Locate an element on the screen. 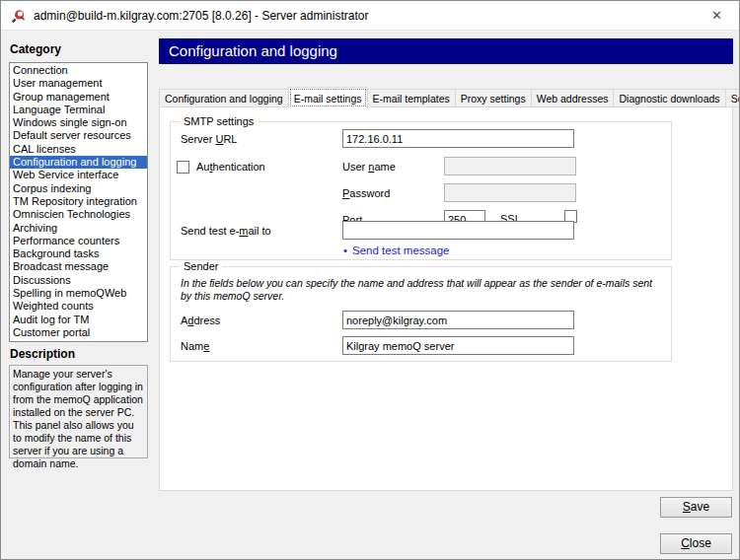 The width and height of the screenshot is (740, 560). send-test-email-label: Send test e-mail to is located at coordinates (226, 231).